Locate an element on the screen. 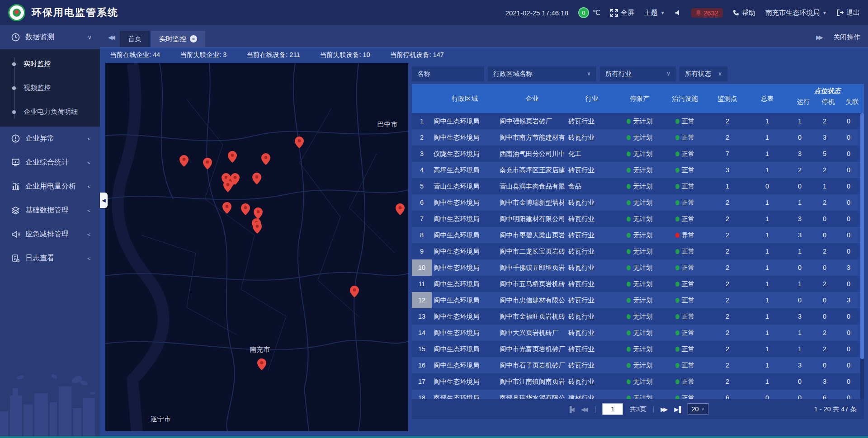 This screenshot has width=868, height=438. sidebar-subitem: 企业电力负荷明细 is located at coordinates (50, 112).